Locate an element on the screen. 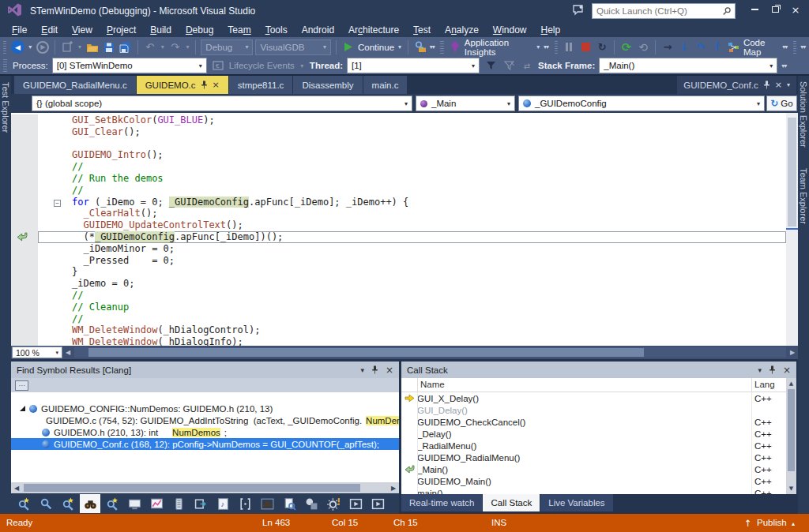 Image resolution: width=809 pixels, height=532 pixels. memory-icon is located at coordinates (179, 504).